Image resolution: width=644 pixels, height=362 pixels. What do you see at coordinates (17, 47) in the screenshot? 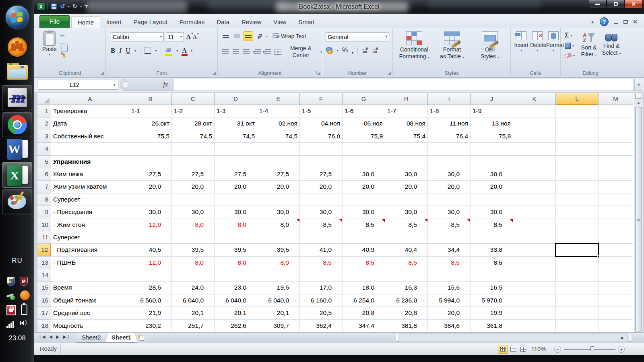
I see `lotus-app-icon` at bounding box center [17, 47].